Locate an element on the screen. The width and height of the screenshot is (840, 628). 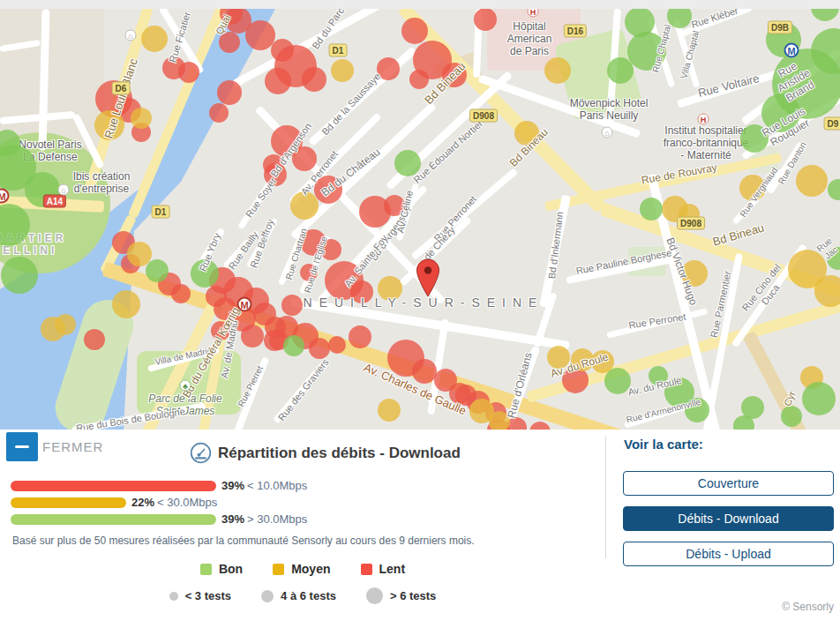
tests-label: 4 à 6 tests is located at coordinates (309, 596).